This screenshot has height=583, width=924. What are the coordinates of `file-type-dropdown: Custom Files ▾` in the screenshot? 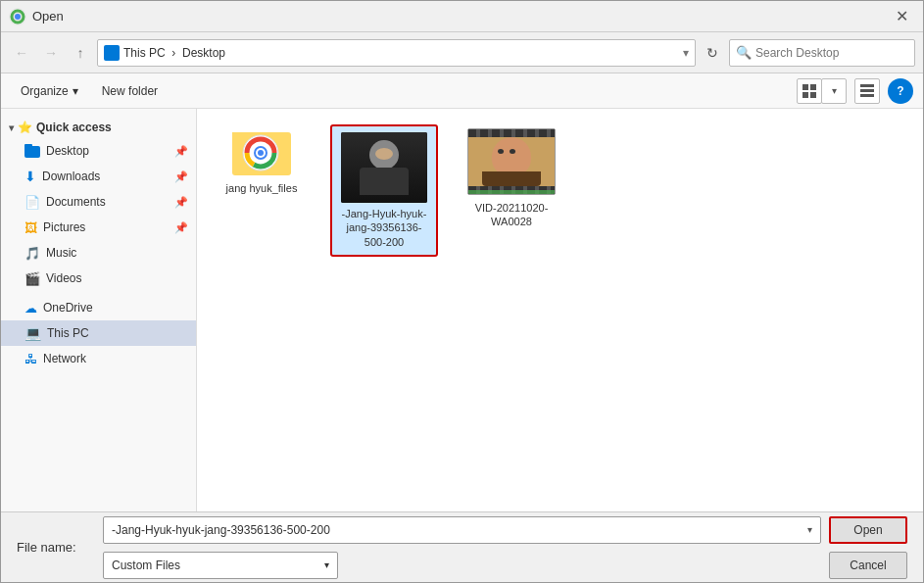 It's located at (220, 565).